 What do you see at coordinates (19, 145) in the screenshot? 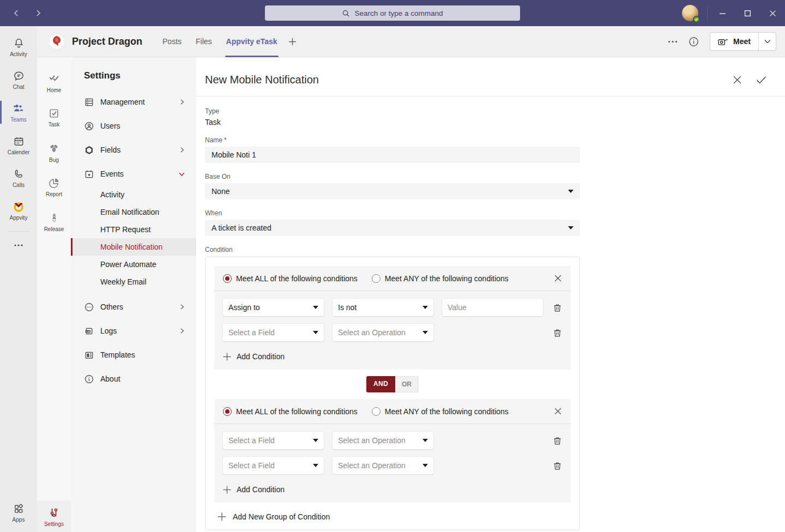
I see `rail-item-calendar: Calender` at bounding box center [19, 145].